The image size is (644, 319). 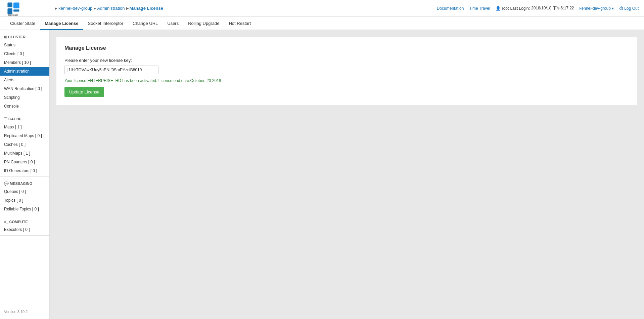 I want to click on logout-button: ⏻ Log Out, so click(x=629, y=8).